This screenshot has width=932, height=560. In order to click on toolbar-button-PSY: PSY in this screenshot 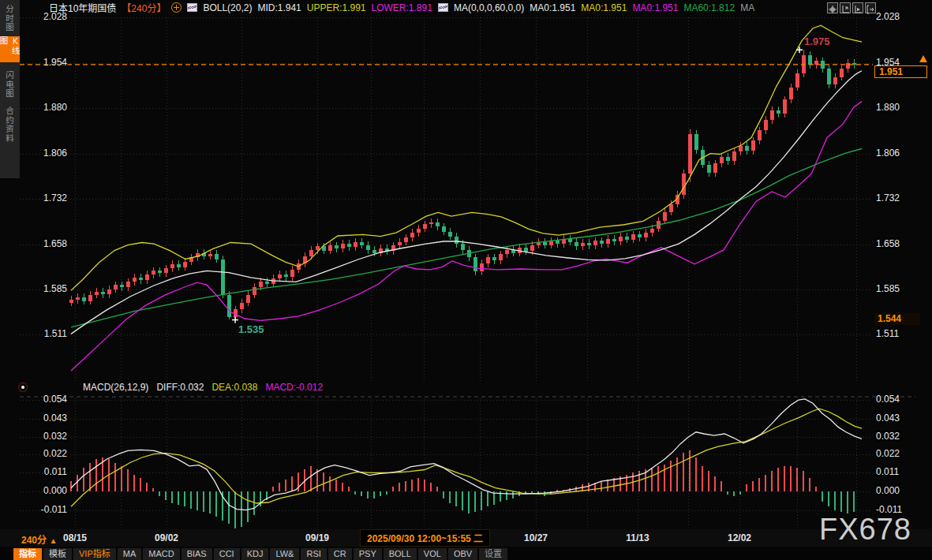, I will do `click(368, 554)`.